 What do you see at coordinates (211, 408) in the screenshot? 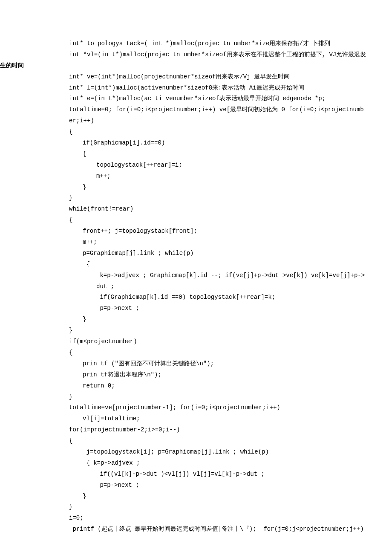
I see `code-line: totaltime=ve[projectnumber-1]; for(i=0;i…` at bounding box center [211, 408].